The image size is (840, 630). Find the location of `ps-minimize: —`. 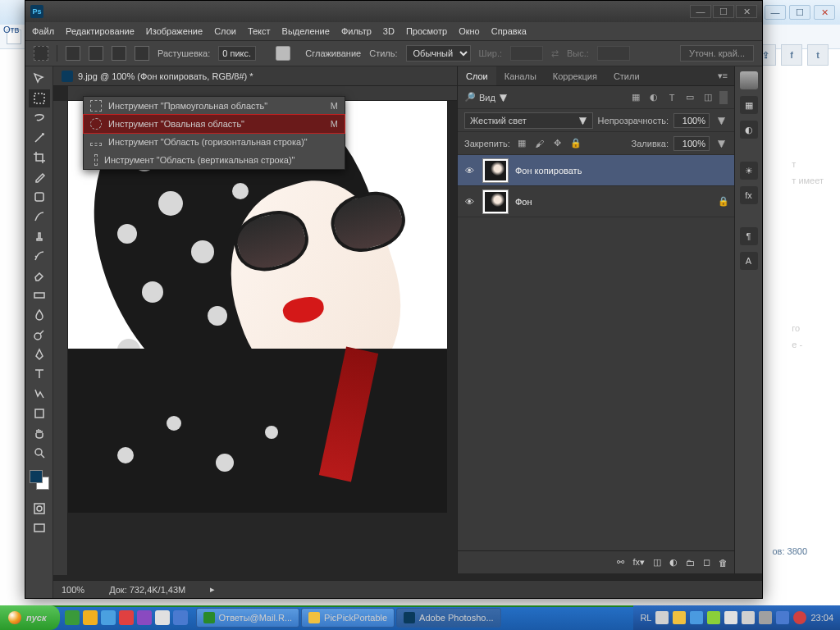

ps-minimize: — is located at coordinates (701, 11).